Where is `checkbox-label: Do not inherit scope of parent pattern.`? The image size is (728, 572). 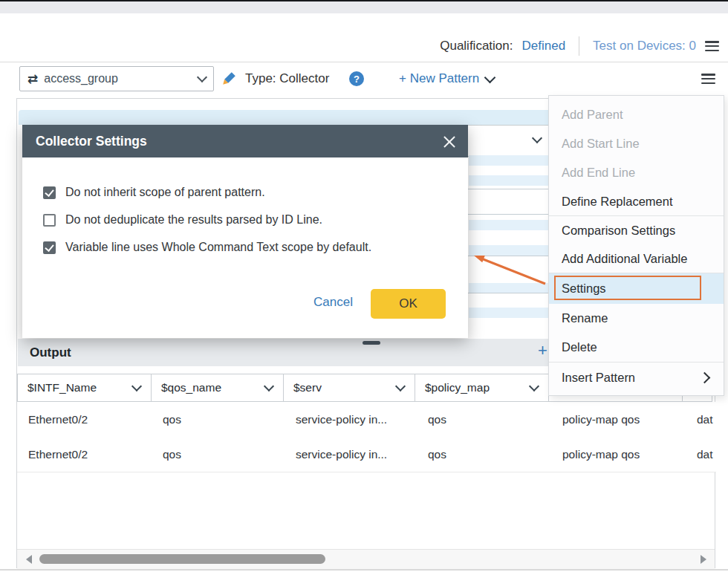 checkbox-label: Do not inherit scope of parent pattern. is located at coordinates (165, 192).